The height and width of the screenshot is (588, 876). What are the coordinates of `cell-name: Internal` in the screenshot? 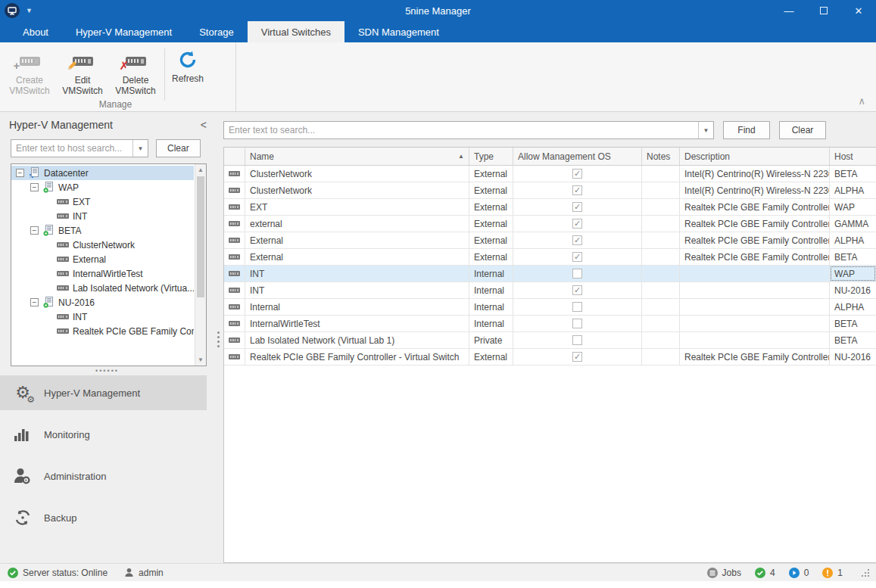 It's located at (357, 307).